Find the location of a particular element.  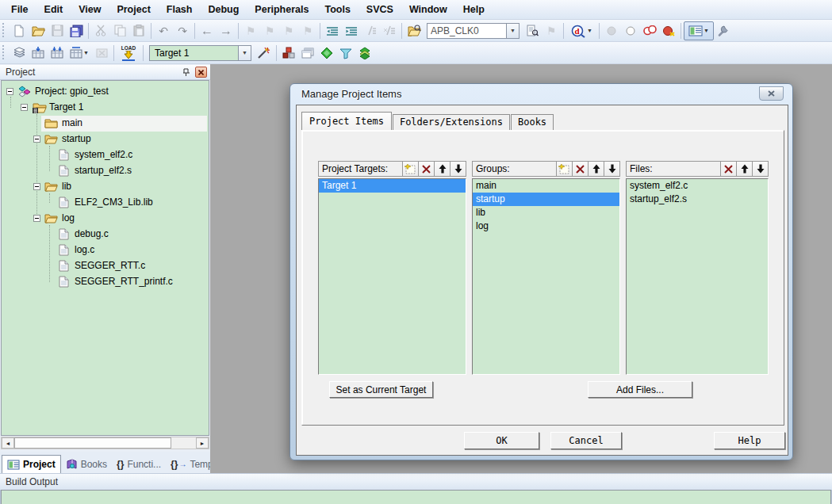

copy-button is located at coordinates (120, 31).